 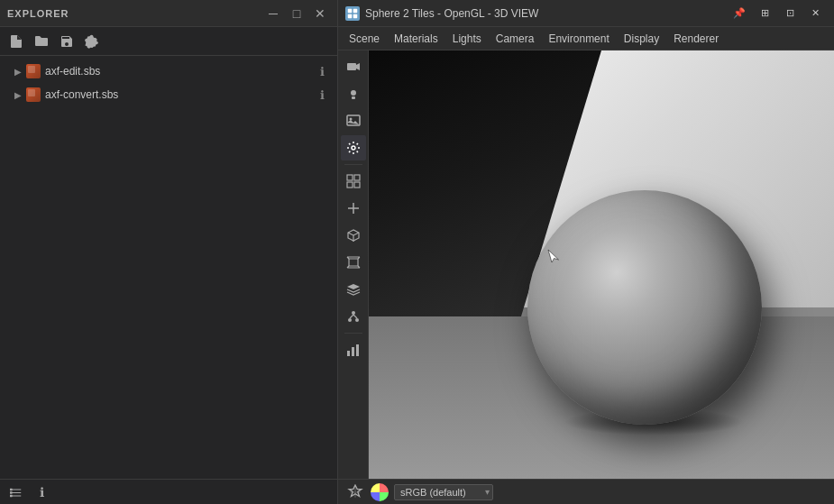 What do you see at coordinates (353, 14) in the screenshot?
I see `viewport-title-icon` at bounding box center [353, 14].